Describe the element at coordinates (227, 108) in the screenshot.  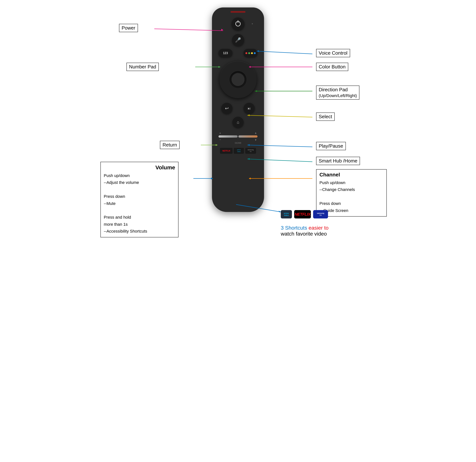
I see `return-icon: ↩` at that location.